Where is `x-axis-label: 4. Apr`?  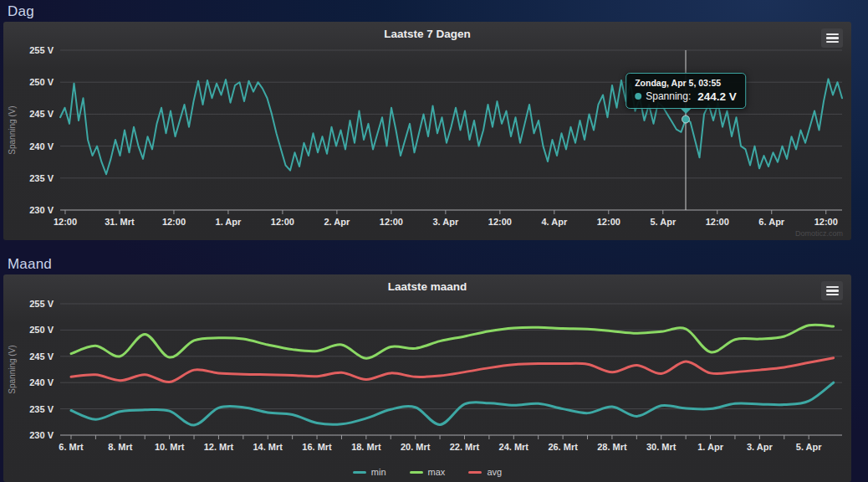
x-axis-label: 4. Apr is located at coordinates (554, 222).